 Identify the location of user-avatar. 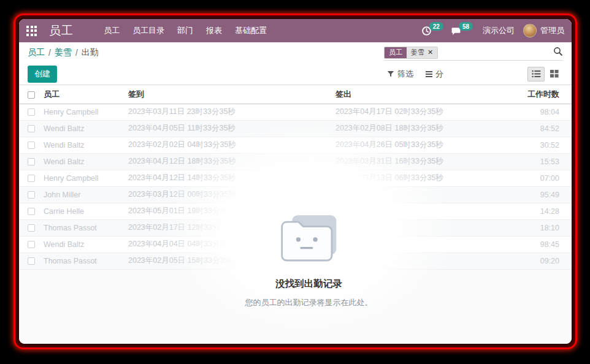
(530, 31).